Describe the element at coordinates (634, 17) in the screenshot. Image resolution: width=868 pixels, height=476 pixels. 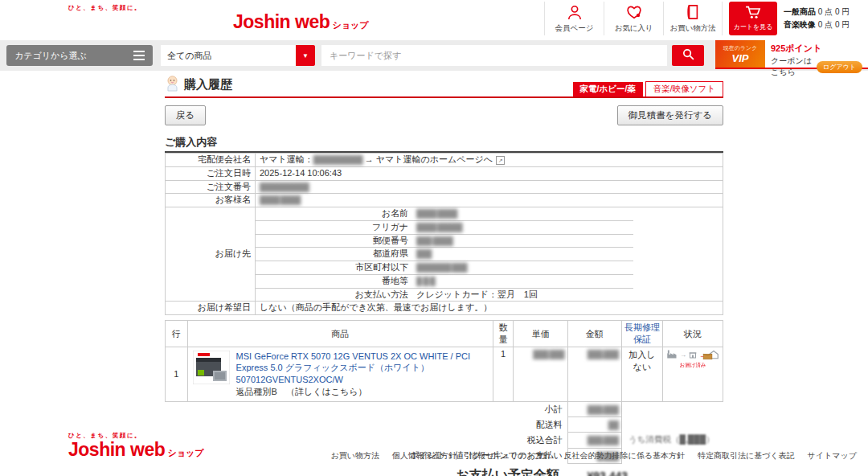
I see `heart-icon` at that location.